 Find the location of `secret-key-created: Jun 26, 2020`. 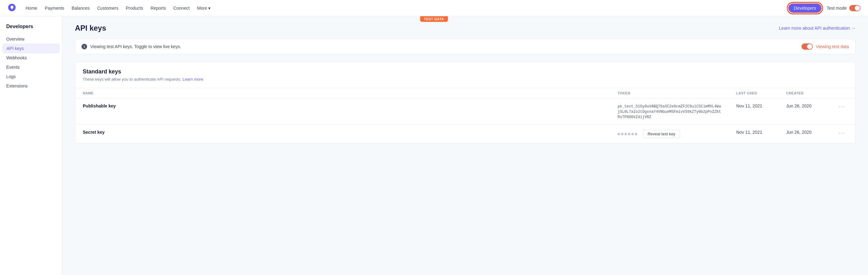

secret-key-created: Jun 26, 2020 is located at coordinates (804, 134).